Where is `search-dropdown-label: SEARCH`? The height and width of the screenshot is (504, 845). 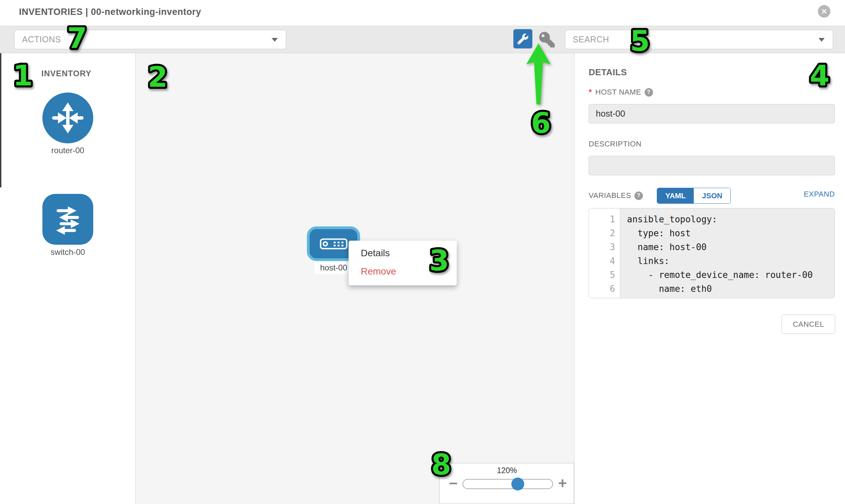 search-dropdown-label: SEARCH is located at coordinates (591, 39).